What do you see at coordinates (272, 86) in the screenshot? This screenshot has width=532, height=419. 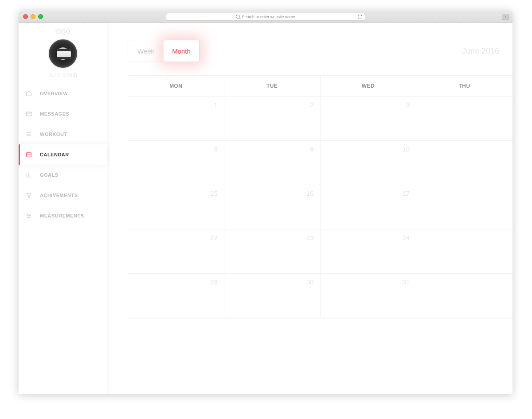 I see `day-header-tue: TUE` at bounding box center [272, 86].